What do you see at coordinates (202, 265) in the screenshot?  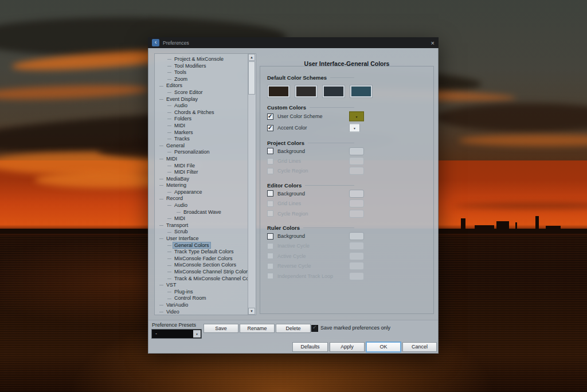 I see `tree-item-mixconsole-section-colors: MixConsole Section Colors` at bounding box center [202, 265].